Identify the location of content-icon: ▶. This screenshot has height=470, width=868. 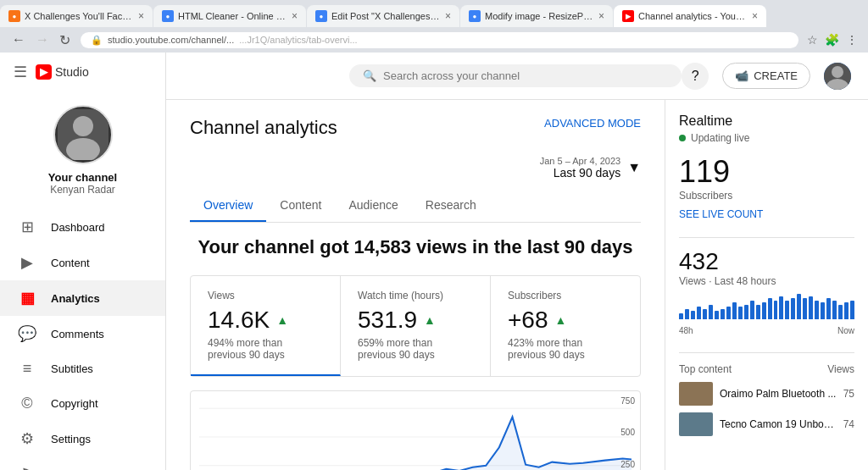
(27, 263).